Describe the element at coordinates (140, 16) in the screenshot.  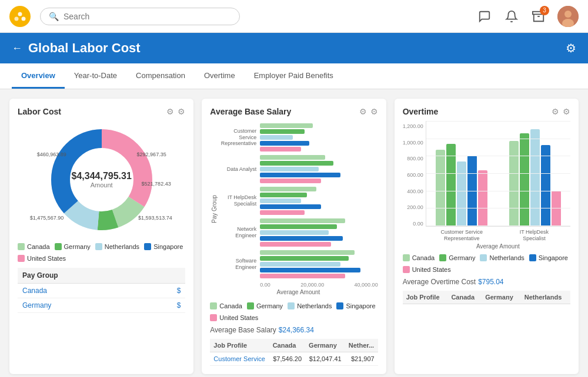
I see `search-bar: 🔍` at that location.